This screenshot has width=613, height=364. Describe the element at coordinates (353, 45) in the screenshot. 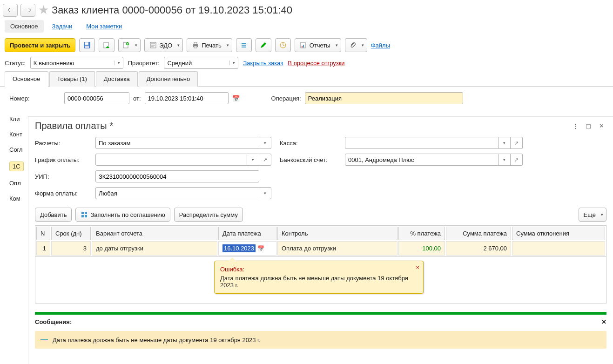

I see `paperclip-icon` at that location.